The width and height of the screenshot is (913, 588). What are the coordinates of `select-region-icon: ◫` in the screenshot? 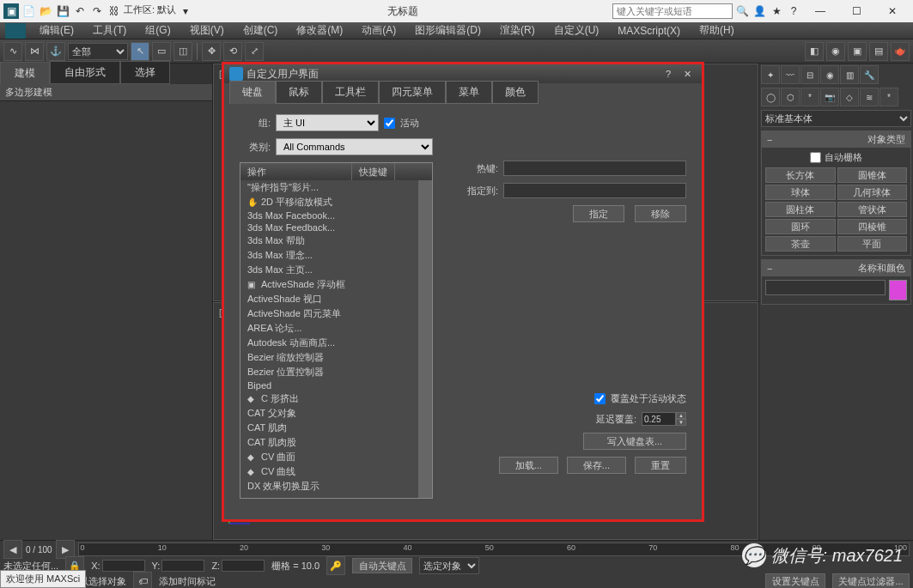 It's located at (183, 52).